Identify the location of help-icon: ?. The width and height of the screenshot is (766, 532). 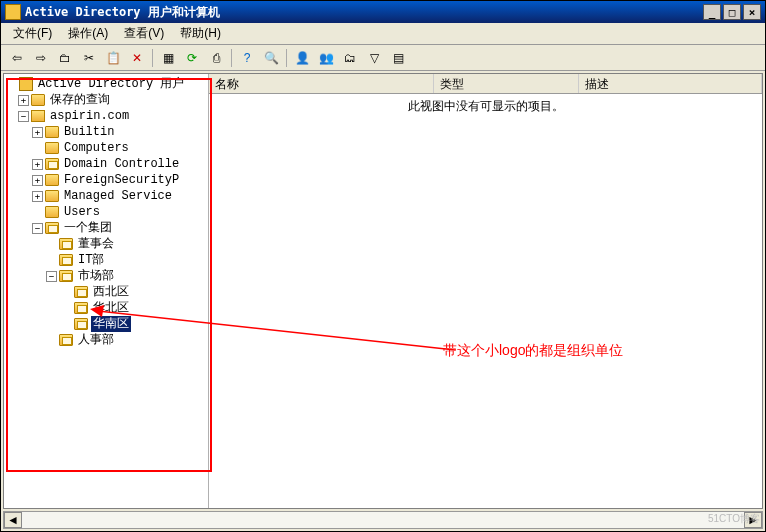
(247, 58).